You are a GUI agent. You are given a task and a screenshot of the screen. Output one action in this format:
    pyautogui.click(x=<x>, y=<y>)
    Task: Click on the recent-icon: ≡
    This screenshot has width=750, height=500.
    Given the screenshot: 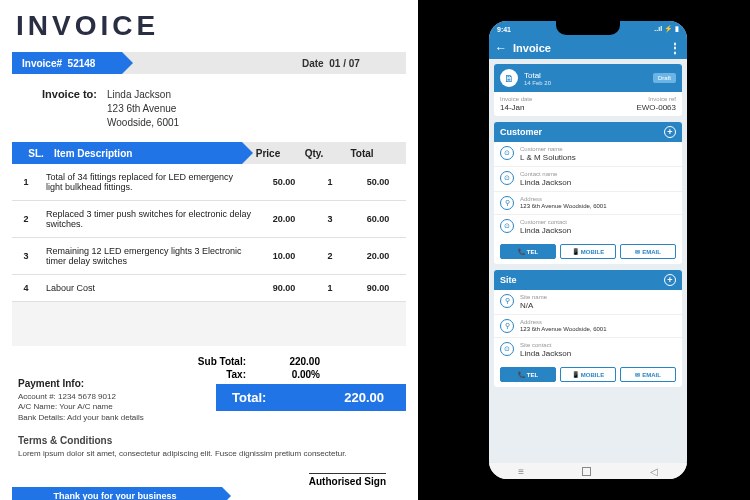 What is the action you would take?
    pyautogui.click(x=521, y=472)
    